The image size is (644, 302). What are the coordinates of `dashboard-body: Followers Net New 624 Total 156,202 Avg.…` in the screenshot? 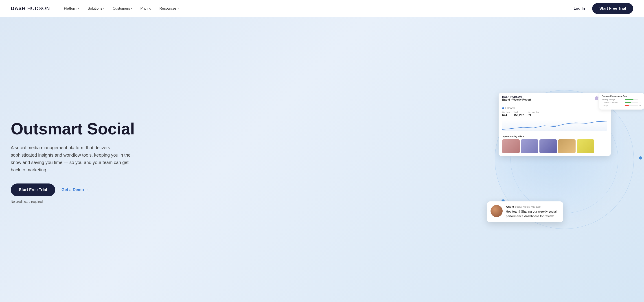 It's located at (554, 130).